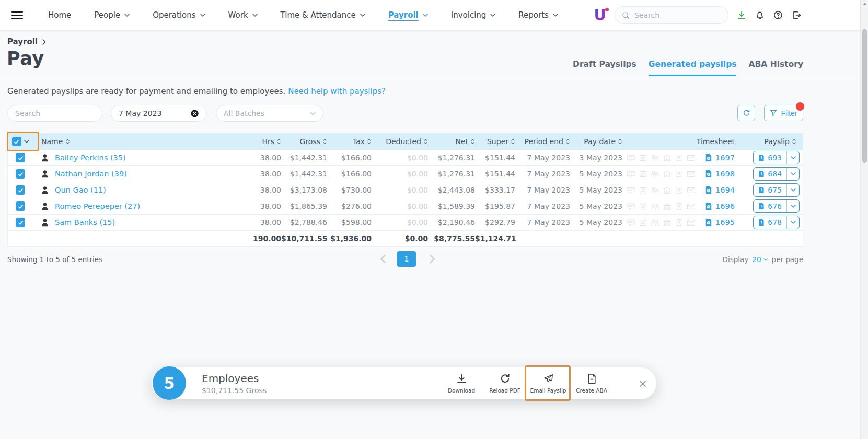 Image resolution: width=868 pixels, height=439 pixels. What do you see at coordinates (760, 259) in the screenshot?
I see `per-page-select: 20` at bounding box center [760, 259].